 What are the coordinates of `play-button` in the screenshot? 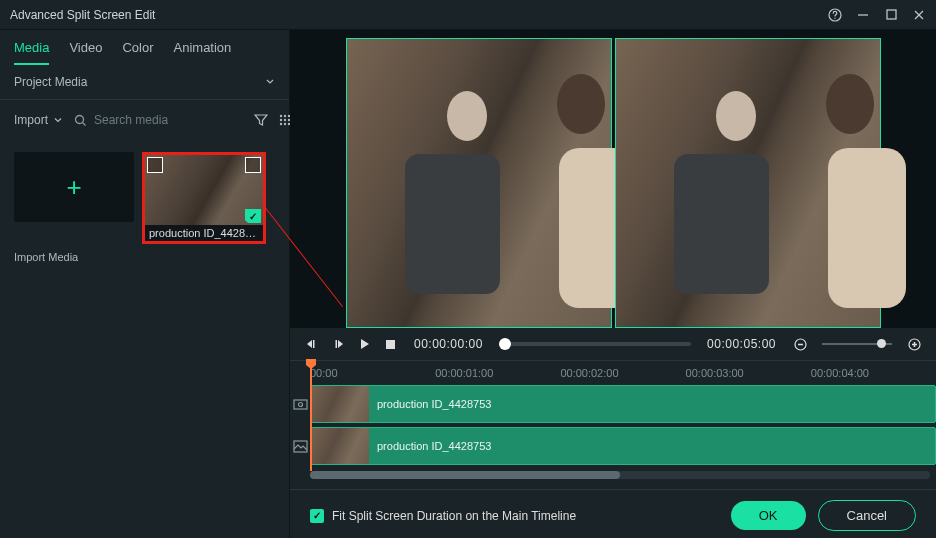 It's located at (364, 344).